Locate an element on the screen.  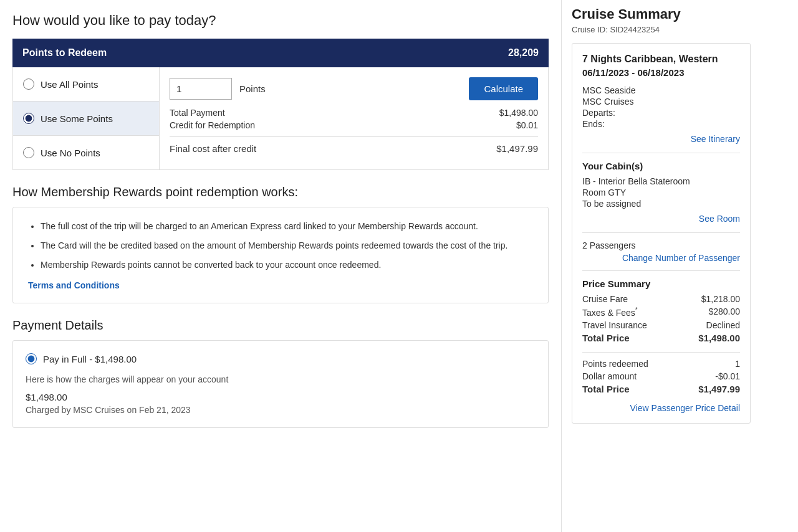
cabin-room: Room GTY is located at coordinates (661, 192).